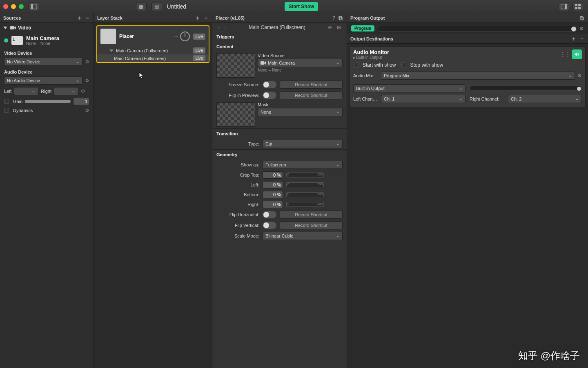  What do you see at coordinates (230, 18) in the screenshot?
I see `inspector-header-label: Placer (v1.85)` at bounding box center [230, 18].